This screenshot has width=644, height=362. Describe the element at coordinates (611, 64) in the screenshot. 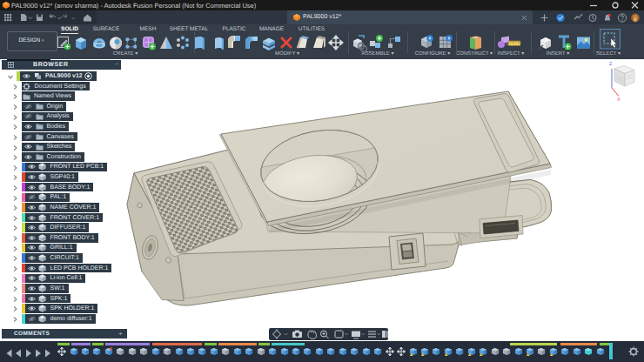

I see `svg-text: Z` at that location.